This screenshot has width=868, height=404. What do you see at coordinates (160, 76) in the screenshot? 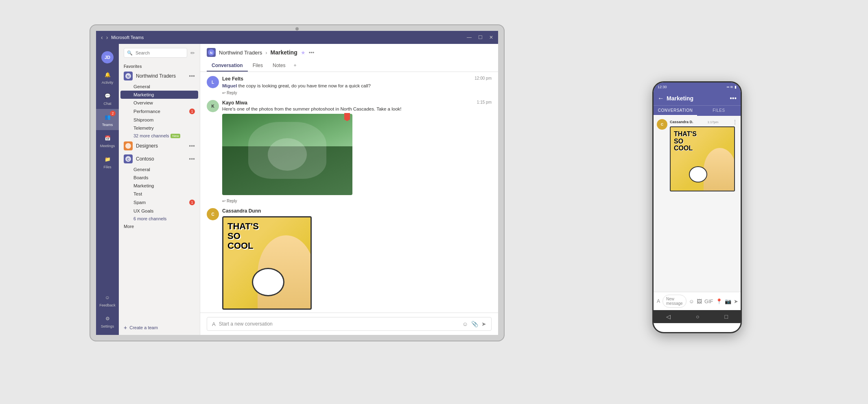
I see `team-item-northwind: N Northwind Traders •••` at bounding box center [160, 76].